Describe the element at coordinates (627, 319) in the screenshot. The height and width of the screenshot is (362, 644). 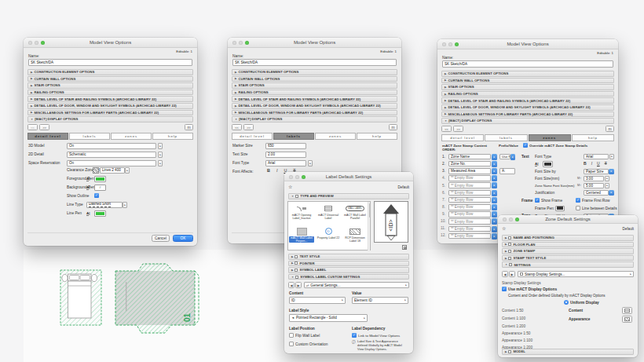
I see `appearance-icon-button` at that location.